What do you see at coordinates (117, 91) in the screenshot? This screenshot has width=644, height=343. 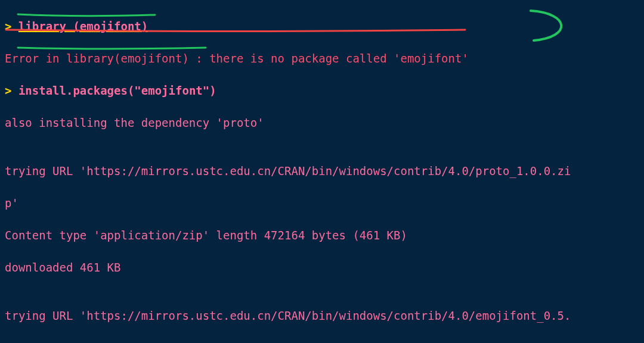 I see `command-install: install.packages("emojifont")` at bounding box center [117, 91].